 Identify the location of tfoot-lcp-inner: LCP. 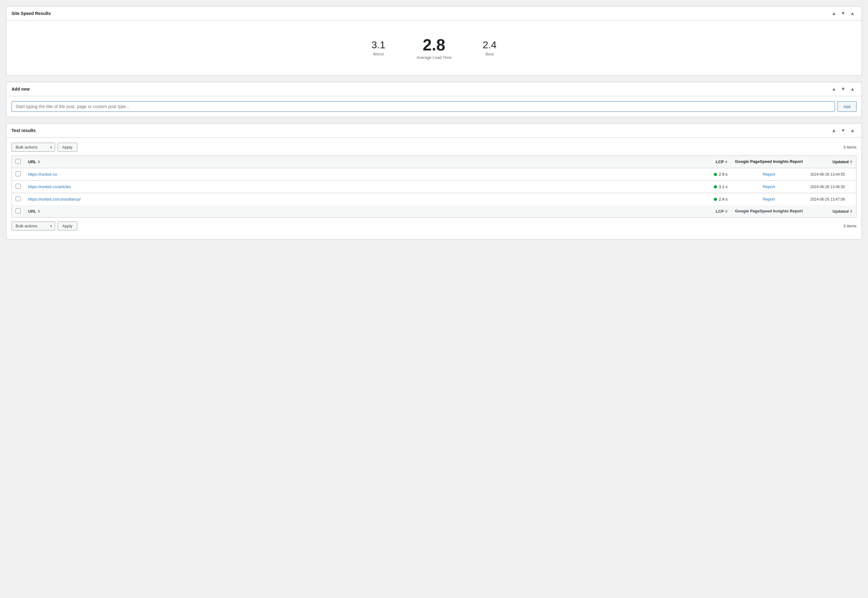
(716, 211).